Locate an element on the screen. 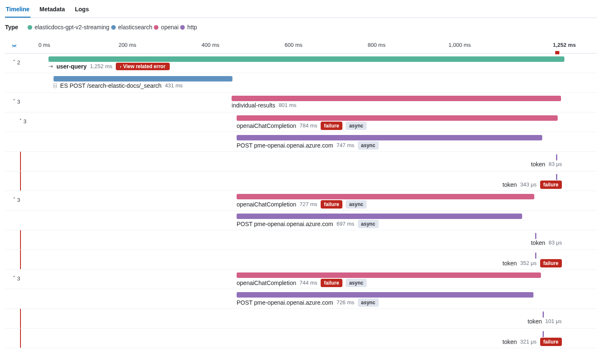 The height and width of the screenshot is (364, 602). legend: Type elasticdocs-gpt-v2-streaming elasti… is located at coordinates (301, 27).